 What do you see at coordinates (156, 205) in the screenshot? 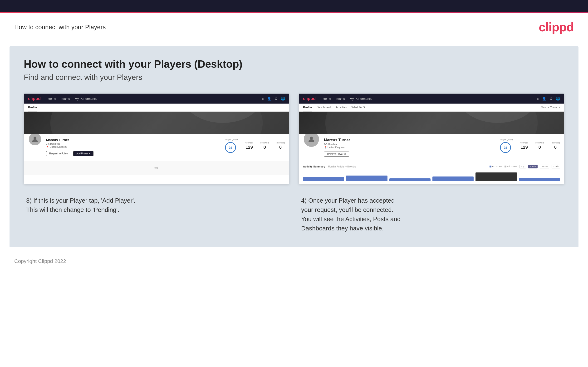
I see `step3-text: 3) If this is your Player tap, 'Add Play…` at bounding box center [156, 205].